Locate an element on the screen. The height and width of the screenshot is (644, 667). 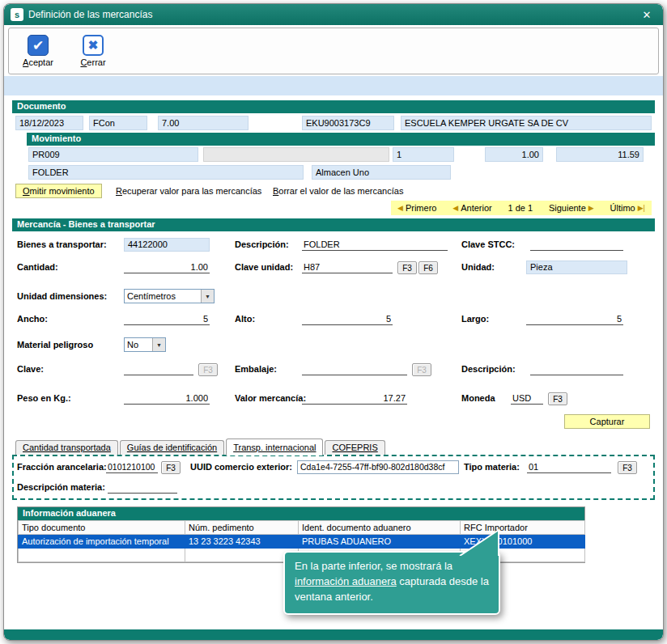
mercancia-header: Mercancía - Bienes a transportar is located at coordinates (334, 225).